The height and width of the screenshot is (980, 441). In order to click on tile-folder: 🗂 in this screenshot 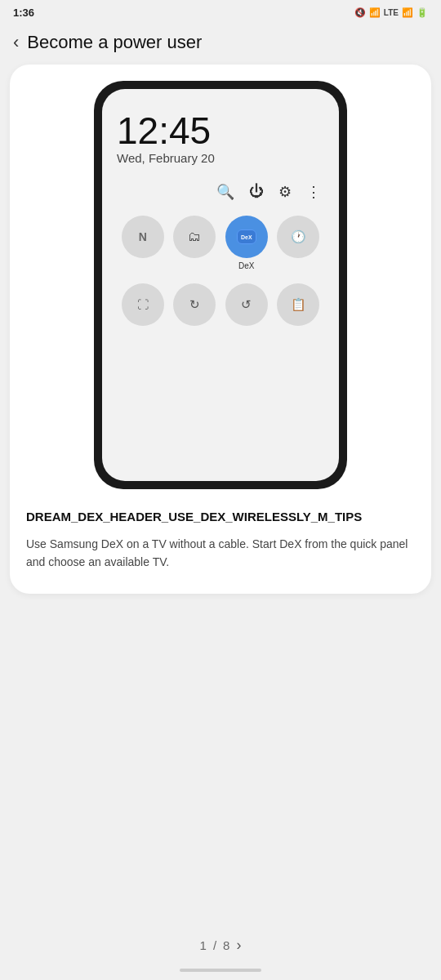, I will do `click(194, 237)`.